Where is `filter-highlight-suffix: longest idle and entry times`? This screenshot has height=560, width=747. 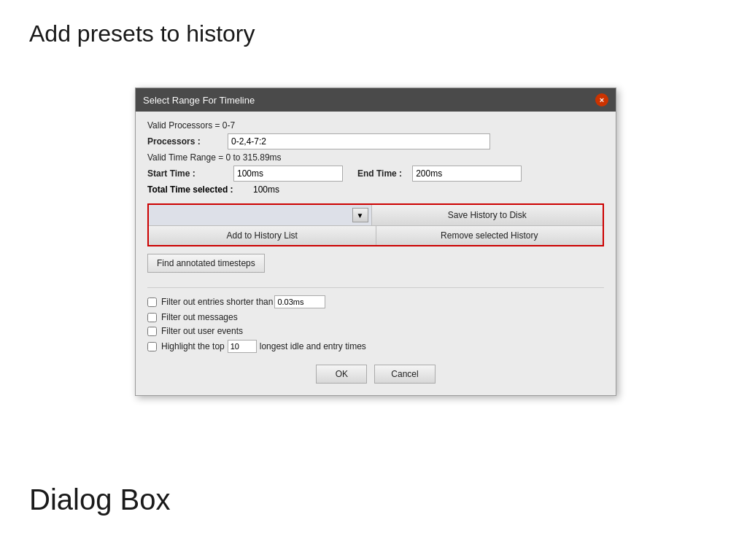
filter-highlight-suffix: longest idle and entry times is located at coordinates (313, 346).